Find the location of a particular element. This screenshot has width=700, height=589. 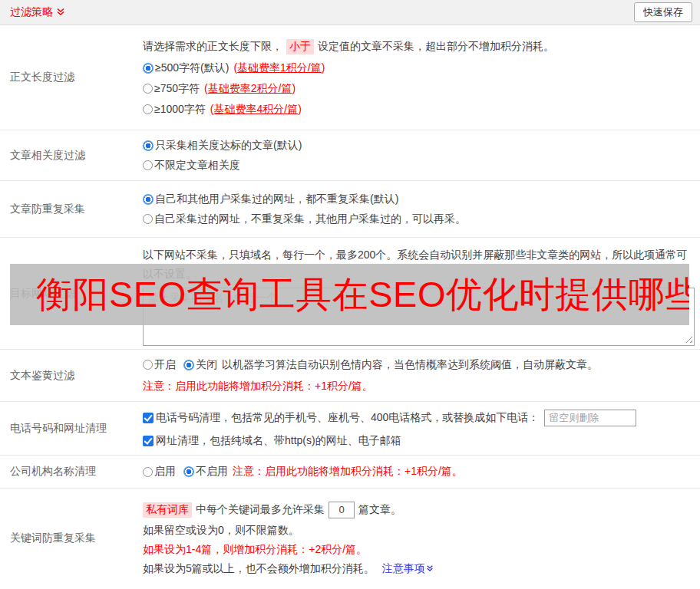

keyword-limit-unit: 篇文章。 is located at coordinates (380, 510).